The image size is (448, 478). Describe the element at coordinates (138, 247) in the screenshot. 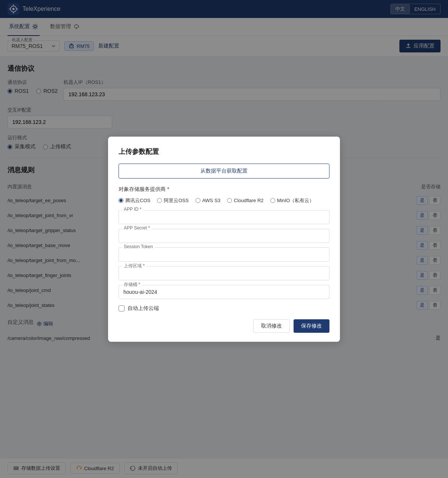

I see `session-token-label: Session Token` at that location.